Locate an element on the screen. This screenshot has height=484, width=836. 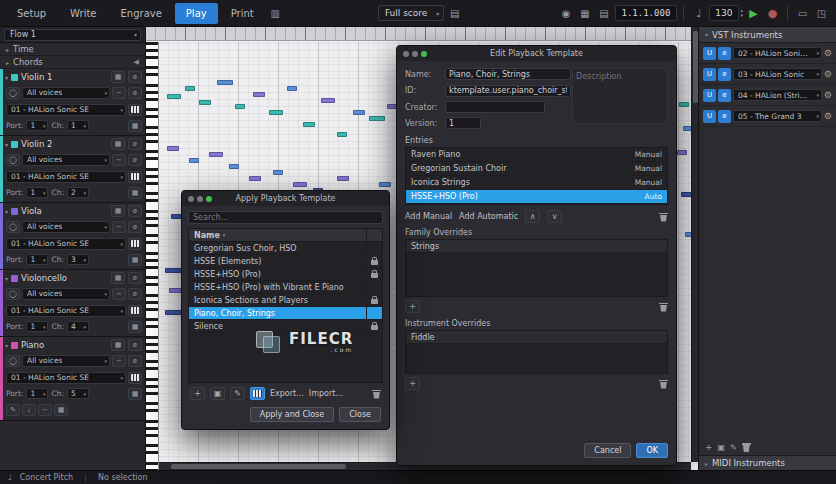
tab-setup: Setup is located at coordinates (32, 14).